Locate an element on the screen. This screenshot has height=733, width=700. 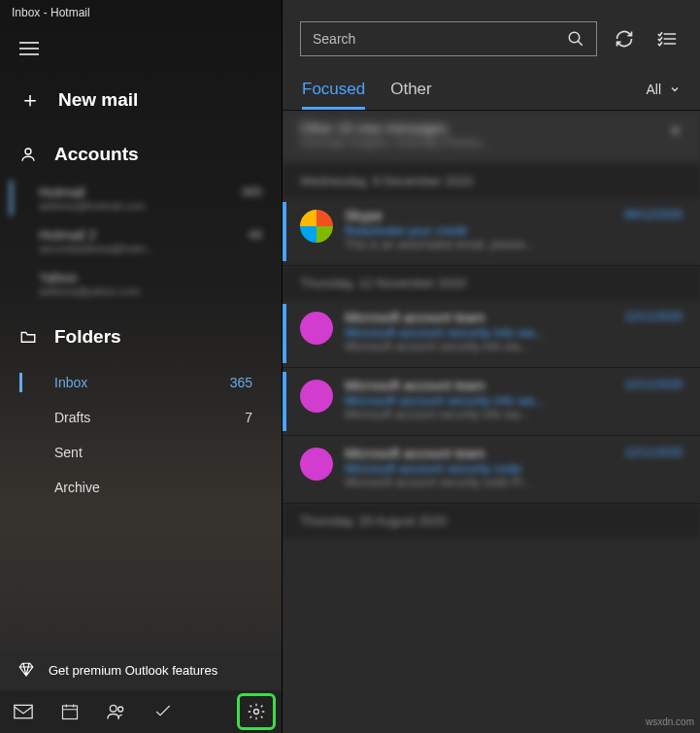
mail-icon is located at coordinates (23, 712).